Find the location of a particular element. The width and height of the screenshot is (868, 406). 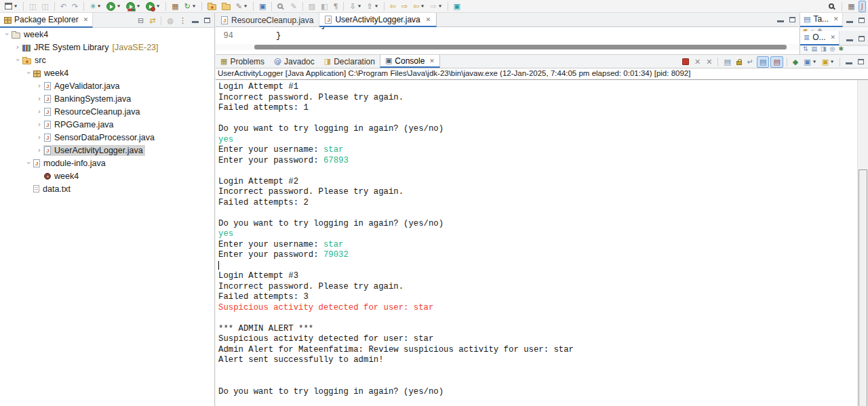

tree-item-useractivitylogger-java: ›UserActivityLogger.java is located at coordinates (107, 150).